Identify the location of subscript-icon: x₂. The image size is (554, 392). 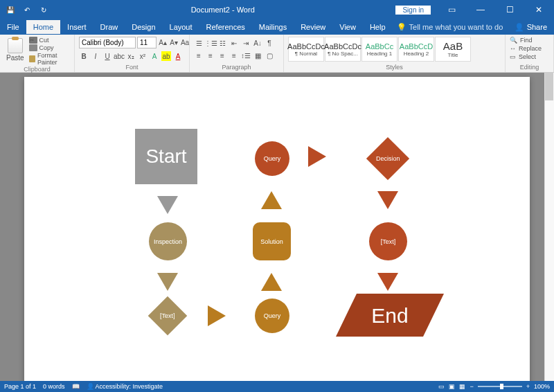
(131, 56).